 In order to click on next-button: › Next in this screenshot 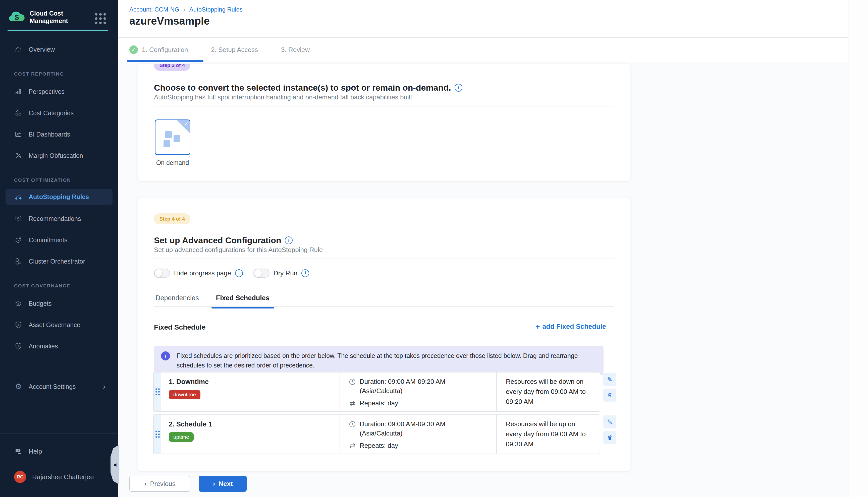, I will do `click(223, 484)`.